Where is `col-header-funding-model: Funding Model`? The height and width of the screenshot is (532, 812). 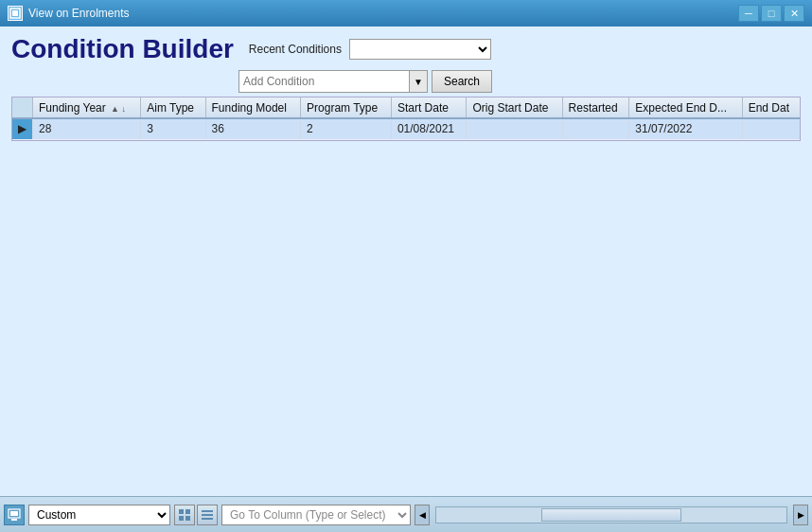 col-header-funding-model: Funding Model is located at coordinates (254, 108).